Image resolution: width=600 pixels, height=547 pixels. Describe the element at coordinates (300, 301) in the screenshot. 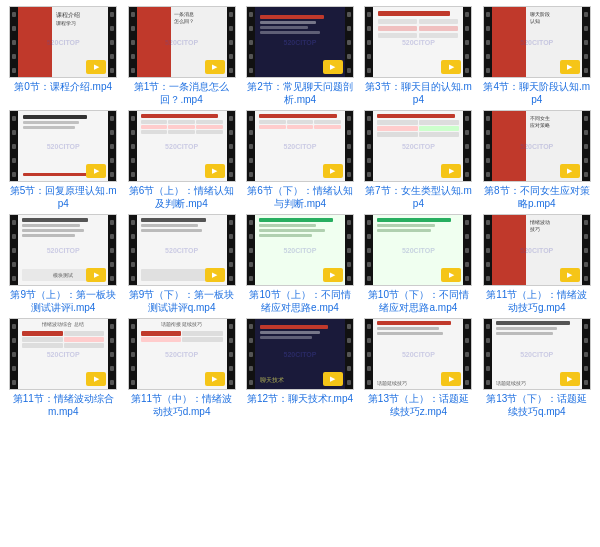

I see `item-label: 第10节（上）：不同情绪应对思路e.mp4` at that location.